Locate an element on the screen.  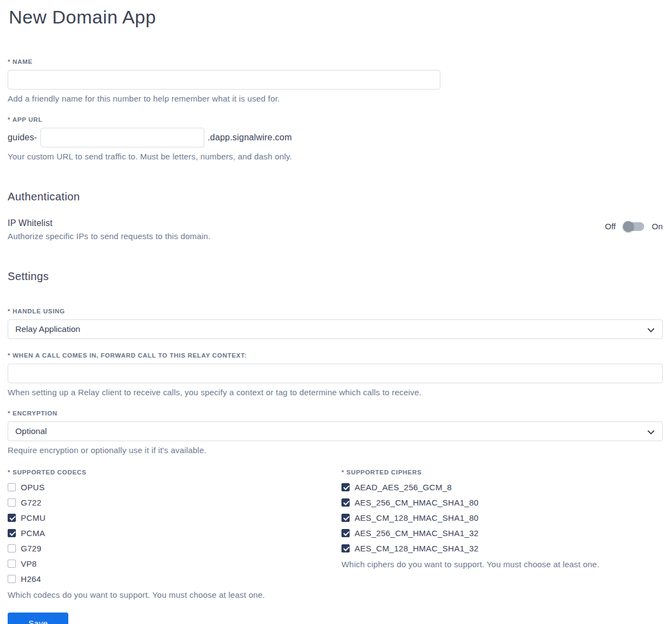
codec-option: G722 is located at coordinates (175, 502).